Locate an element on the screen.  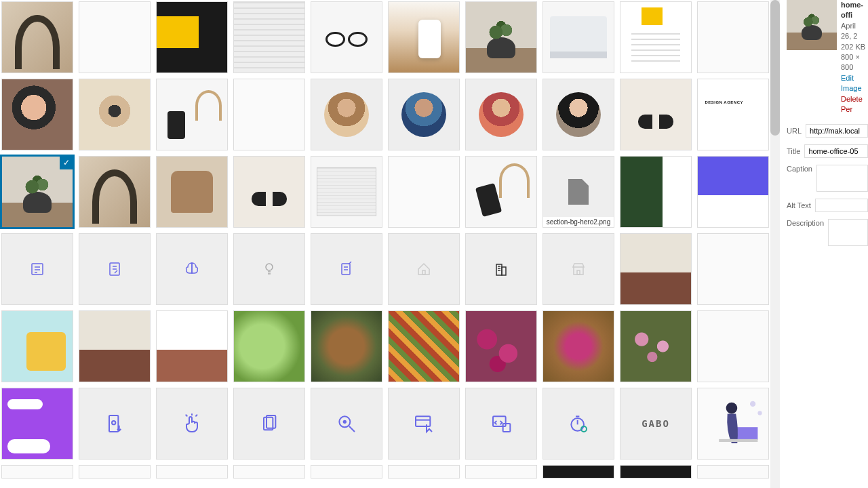
file-name-label: section-bg-hero2.png is located at coordinates (578, 222).